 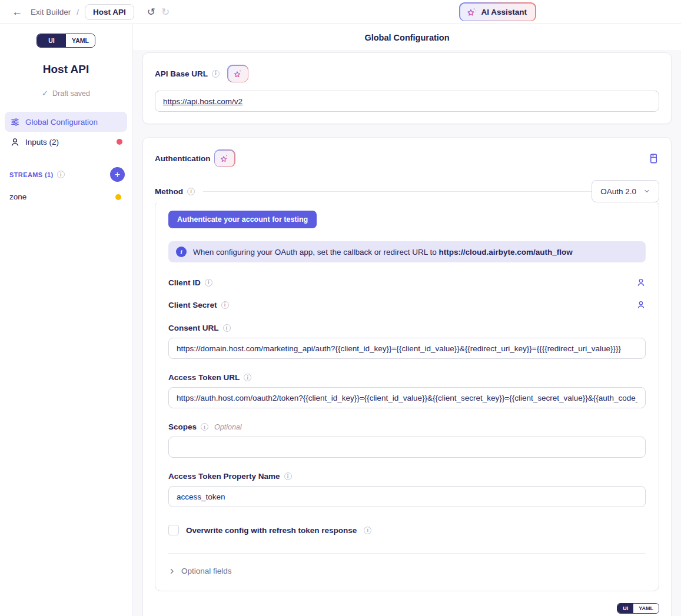 What do you see at coordinates (66, 93) in the screenshot?
I see `draft-status: ✓ Draft saved` at bounding box center [66, 93].